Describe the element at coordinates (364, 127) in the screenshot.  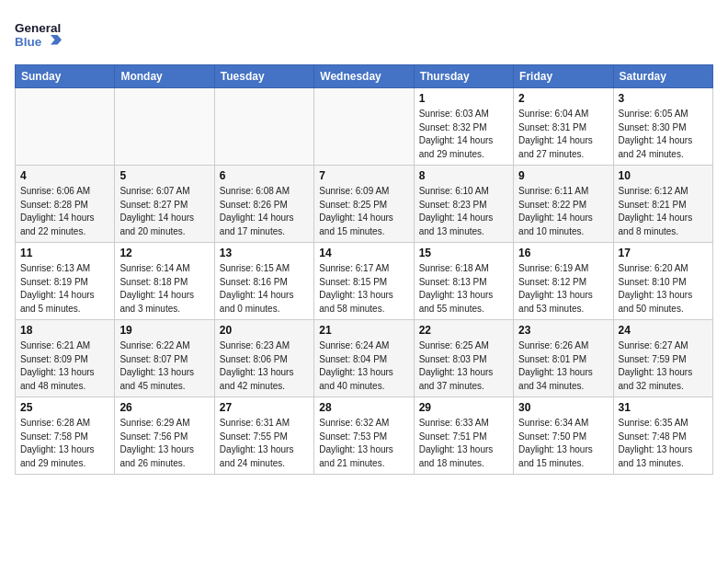
I see `week-row-1: 1Sunrise: 6:03 AM Sunset: 8:32 PM Daylig…` at that location.